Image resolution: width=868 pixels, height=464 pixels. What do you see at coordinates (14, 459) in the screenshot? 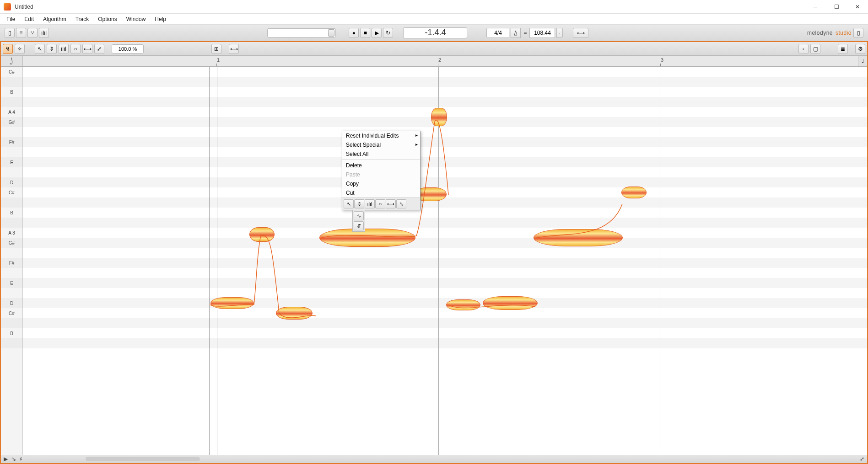
I see `note-reference-icon: ↘` at bounding box center [14, 459].